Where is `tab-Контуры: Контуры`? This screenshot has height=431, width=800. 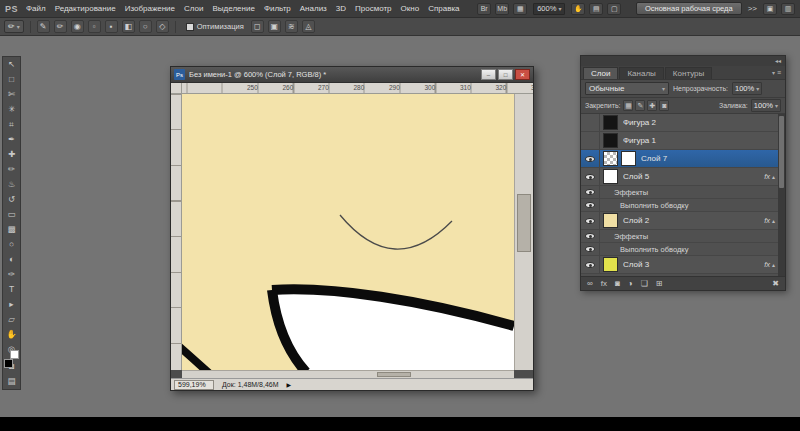
tab-Контуры: Контуры is located at coordinates (688, 73).